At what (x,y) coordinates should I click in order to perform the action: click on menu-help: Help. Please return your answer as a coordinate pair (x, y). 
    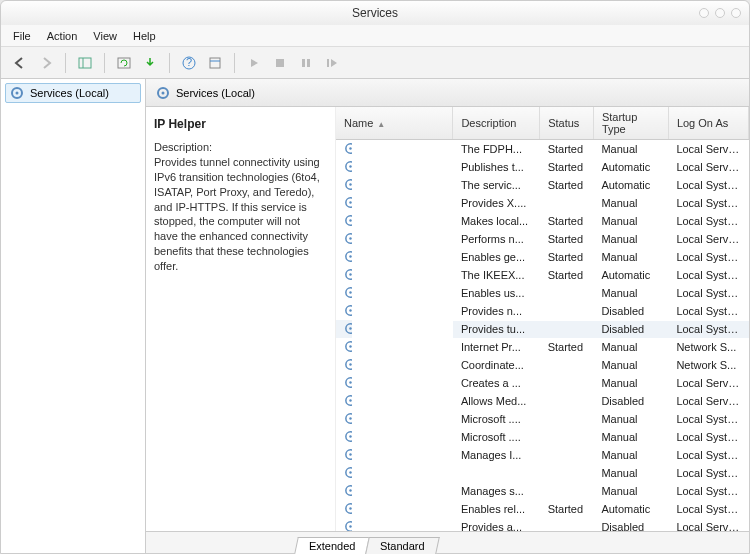
    Looking at the image, I should click on (144, 36).